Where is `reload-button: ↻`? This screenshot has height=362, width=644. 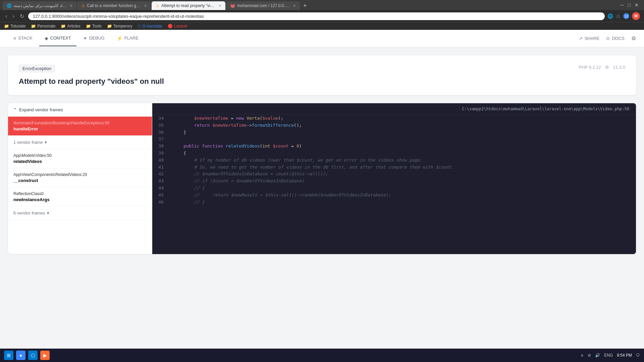
reload-button: ↻ is located at coordinates (22, 16).